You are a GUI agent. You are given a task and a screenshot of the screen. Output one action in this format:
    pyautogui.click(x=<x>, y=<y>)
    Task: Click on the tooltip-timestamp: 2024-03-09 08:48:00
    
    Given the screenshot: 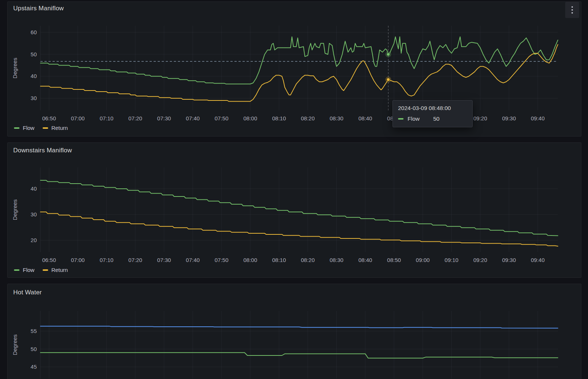 What is the action you would take?
    pyautogui.click(x=432, y=108)
    